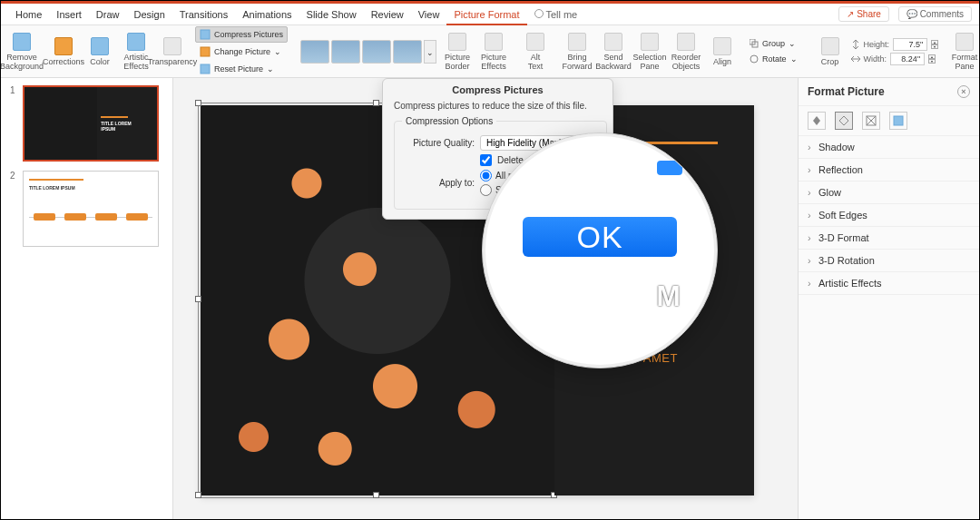 Image resolution: width=980 pixels, height=520 pixels. Describe the element at coordinates (136, 52) in the screenshot. I see `artistic-effects-button: Artistic Effects` at that location.